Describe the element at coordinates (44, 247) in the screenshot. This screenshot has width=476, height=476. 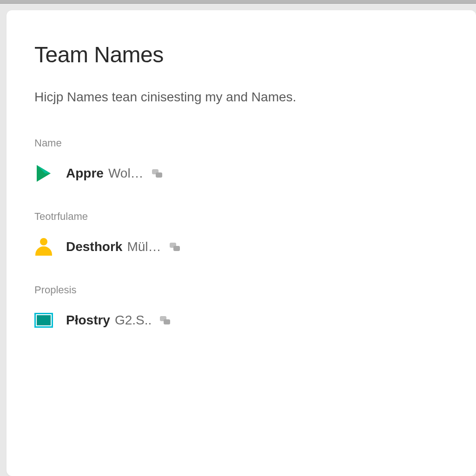
I see `person-icon` at that location.